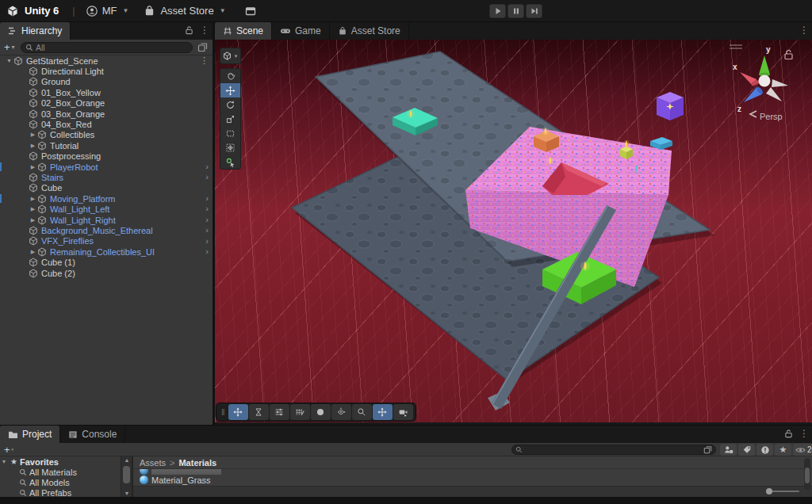  Describe the element at coordinates (243, 31) in the screenshot. I see `tab-scene: Scene` at that location.